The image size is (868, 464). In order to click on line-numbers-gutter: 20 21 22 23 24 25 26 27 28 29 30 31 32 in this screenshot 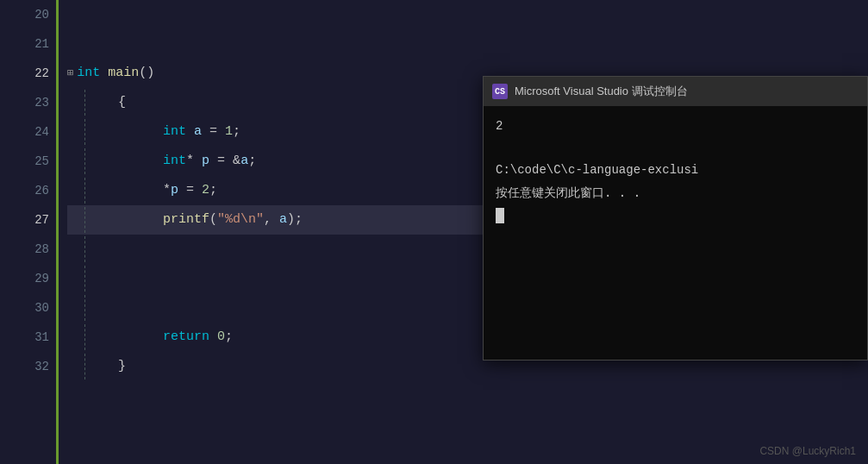, I will do `click(29, 232)`.